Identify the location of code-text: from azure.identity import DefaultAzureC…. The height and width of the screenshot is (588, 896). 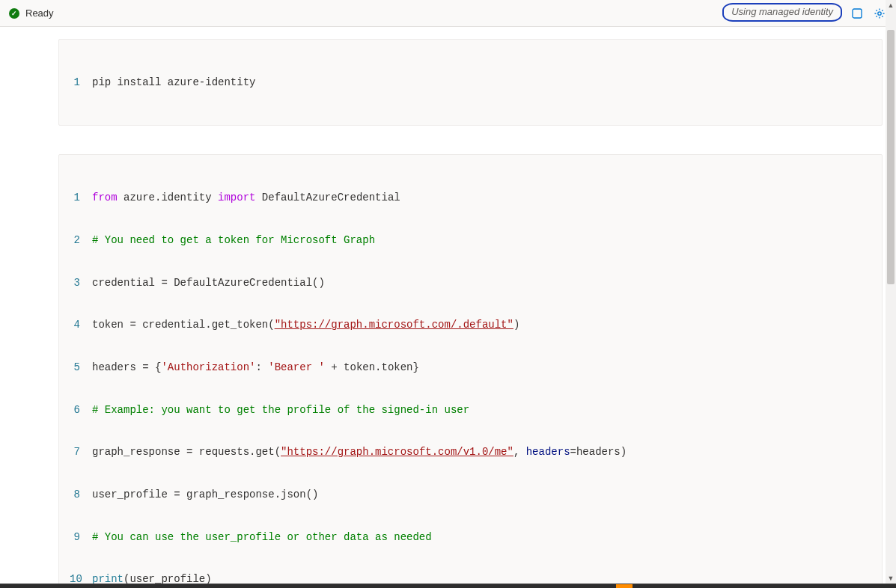
(482, 197).